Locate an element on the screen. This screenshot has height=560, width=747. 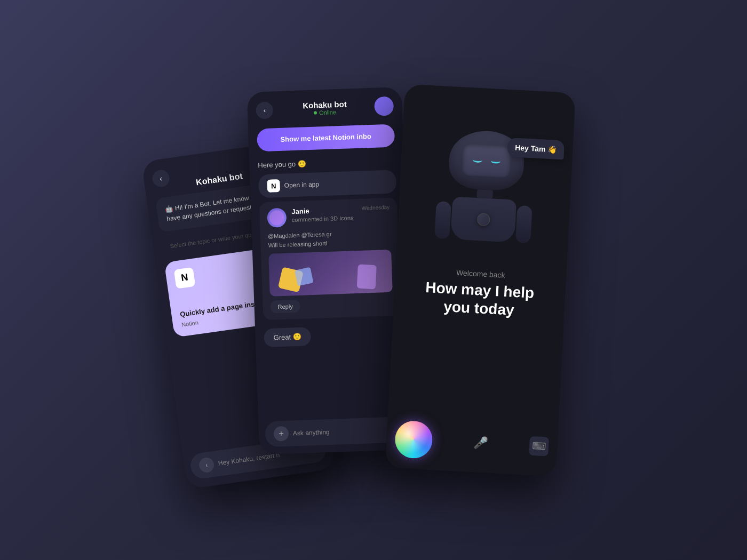
left-back-icon: ‹ is located at coordinates (161, 178).